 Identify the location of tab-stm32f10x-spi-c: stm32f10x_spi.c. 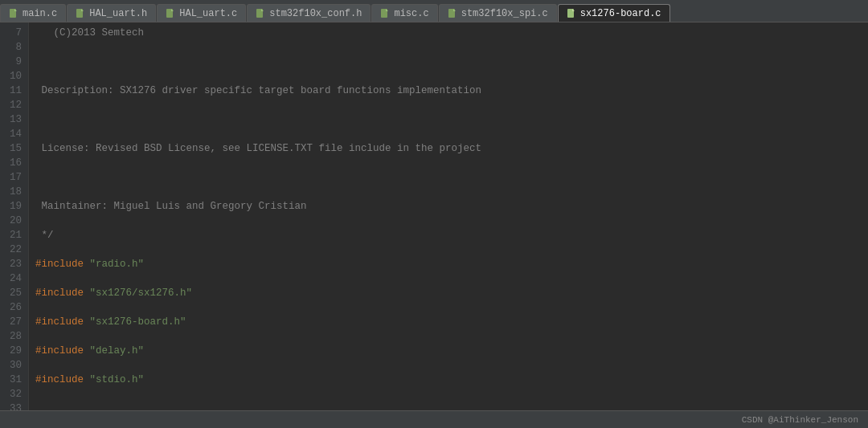
(498, 13).